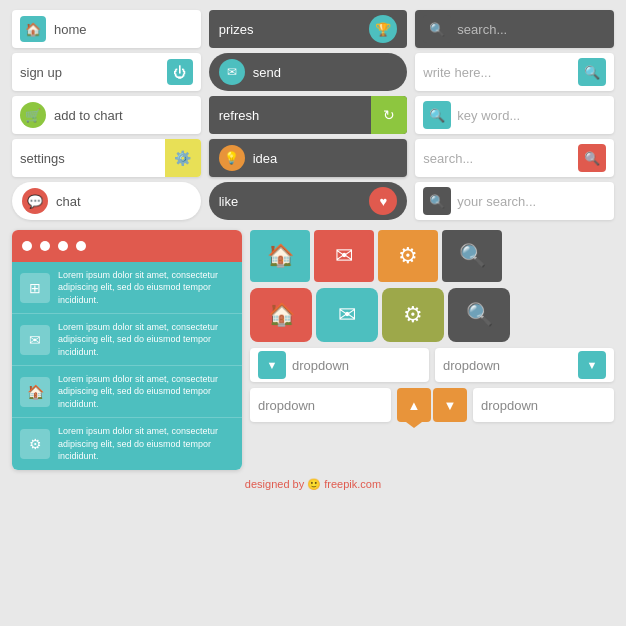 The height and width of the screenshot is (626, 626). I want to click on search-placeholder-3: key word..., so click(488, 116).